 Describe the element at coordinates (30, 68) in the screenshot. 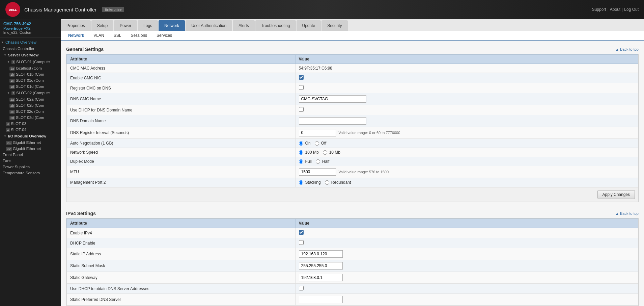

I see `sidebar-item-slot01a: 1alocalhost (Com` at that location.